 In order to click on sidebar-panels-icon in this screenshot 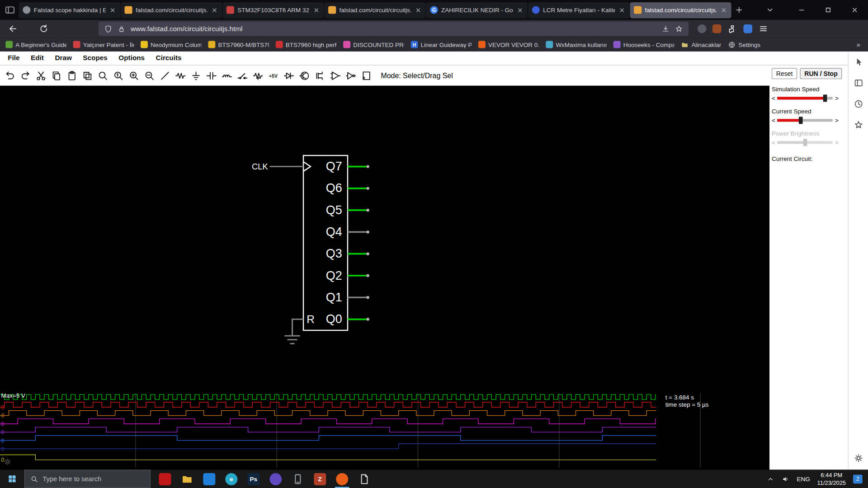, I will do `click(859, 83)`.